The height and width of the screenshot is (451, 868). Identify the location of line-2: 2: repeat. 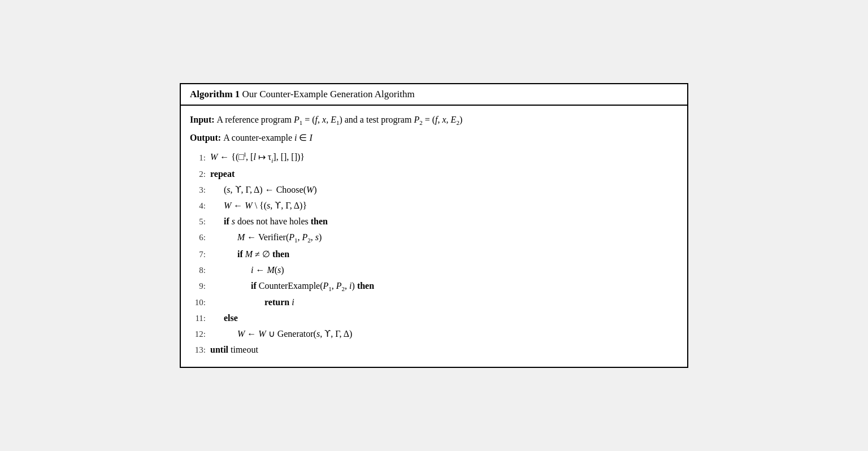
(434, 174).